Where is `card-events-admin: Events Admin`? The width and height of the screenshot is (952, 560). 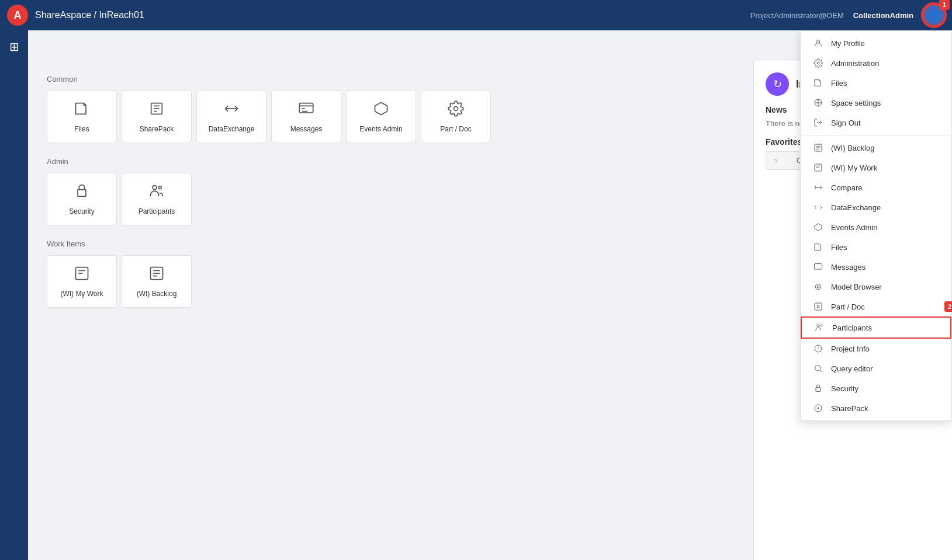 card-events-admin: Events Admin is located at coordinates (381, 117).